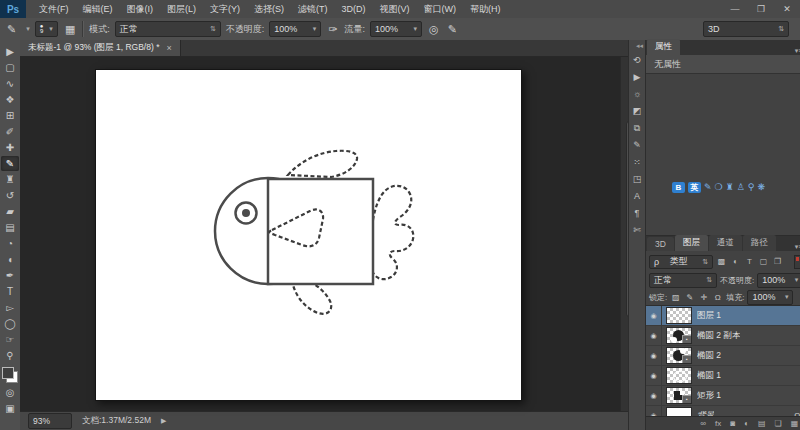 The image size is (800, 430). I want to click on lasso-tool: ∿, so click(10, 84).